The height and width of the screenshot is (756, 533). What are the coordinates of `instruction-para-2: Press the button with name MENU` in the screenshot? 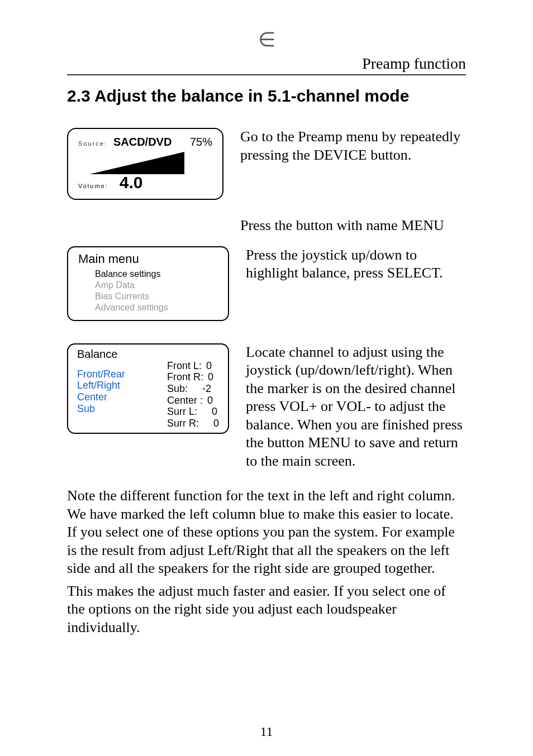 It's located at (353, 226).